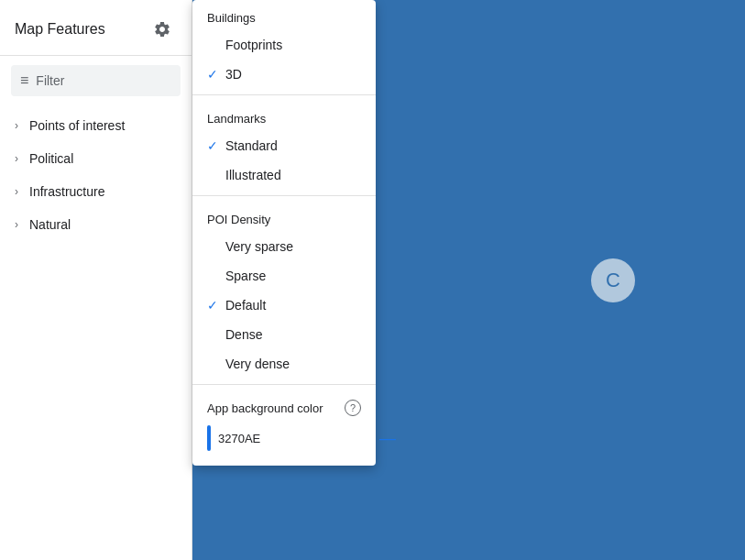  I want to click on nav-label-poi: Points of interest, so click(77, 126).